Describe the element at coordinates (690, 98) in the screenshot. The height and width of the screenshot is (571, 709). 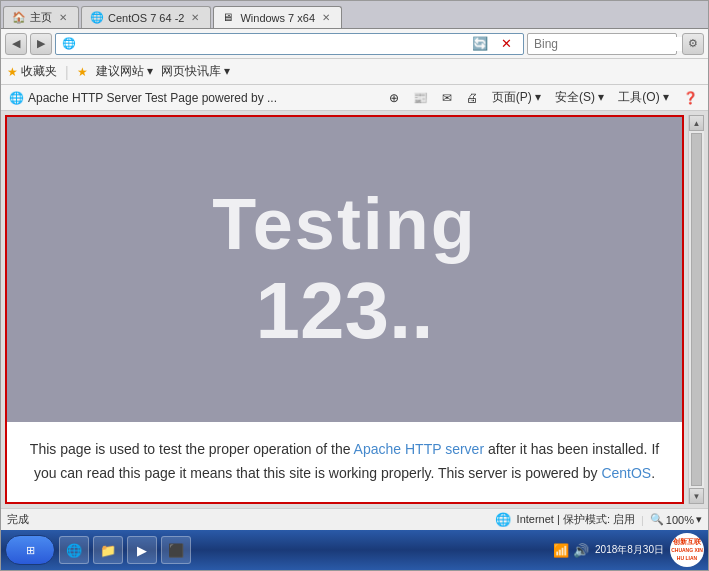
I see `help-menu-label: ❓` at that location.